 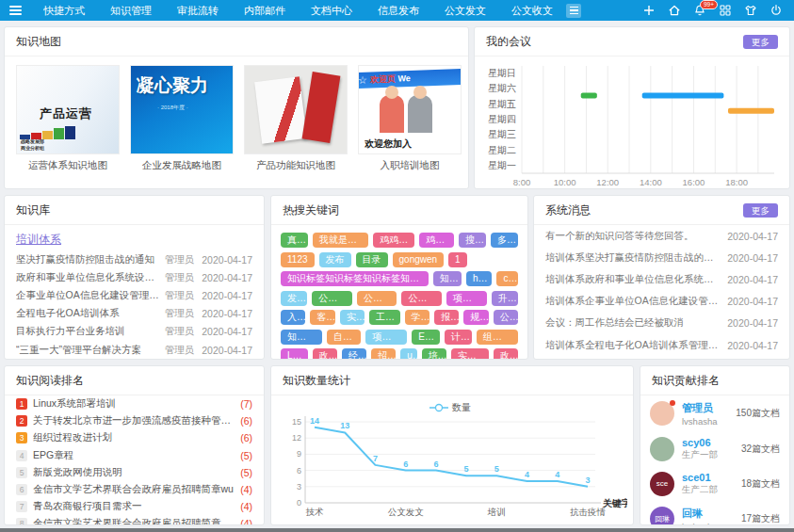 I want to click on nav-tab-4: 内部邮件, so click(x=265, y=11).